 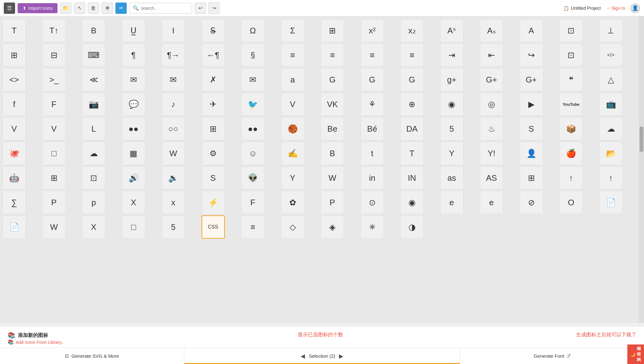 What do you see at coordinates (452, 80) in the screenshot?
I see `google-plus-icon: g+` at bounding box center [452, 80].